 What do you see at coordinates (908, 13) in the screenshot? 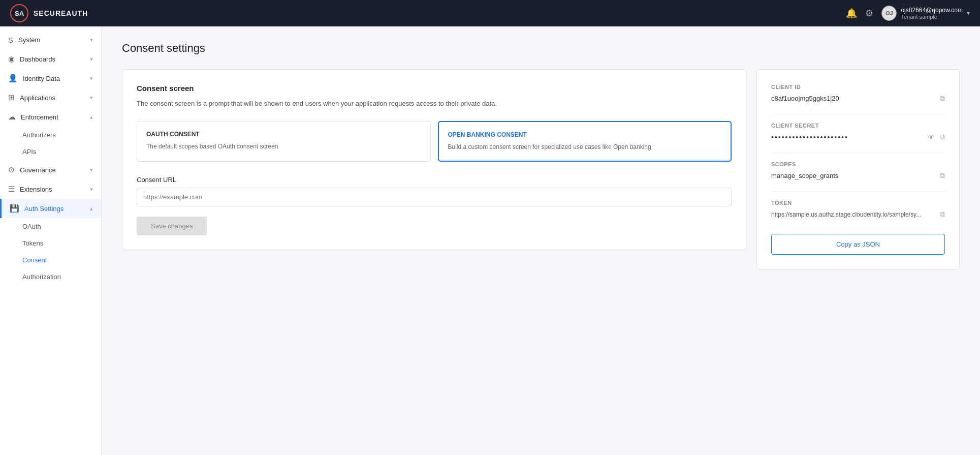
I see `topnav-right: 🔔 ⚙ OJ ojs82664@qopow.com Tenant sample …` at bounding box center [908, 13].